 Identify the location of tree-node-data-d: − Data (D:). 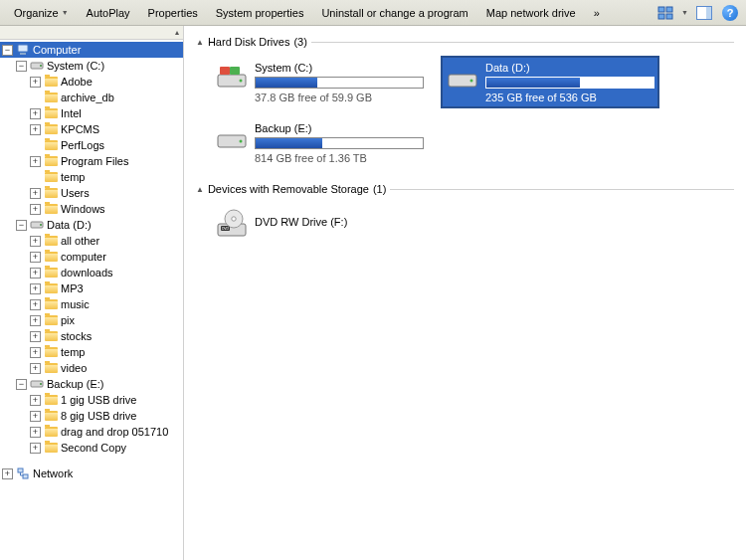
(92, 225).